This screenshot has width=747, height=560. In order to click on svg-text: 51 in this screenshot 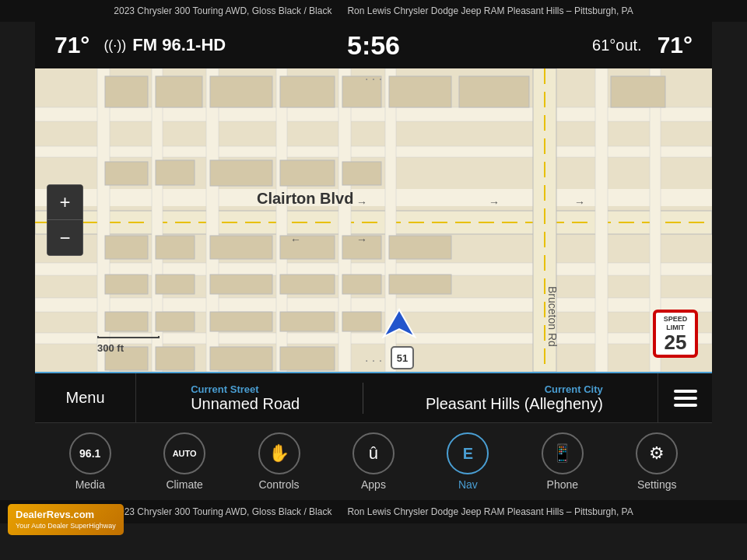, I will do `click(402, 358)`.